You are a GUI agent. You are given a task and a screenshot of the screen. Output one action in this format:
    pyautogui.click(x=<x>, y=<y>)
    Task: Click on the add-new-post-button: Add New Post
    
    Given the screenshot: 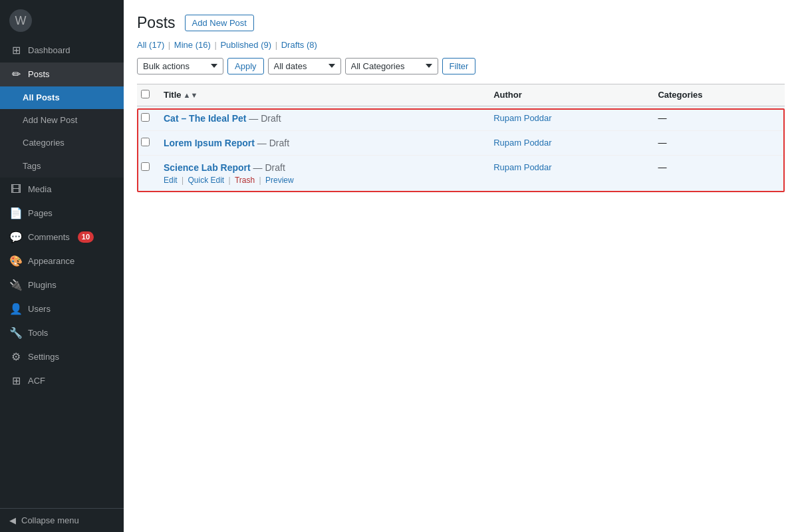 What is the action you would take?
    pyautogui.click(x=219, y=23)
    